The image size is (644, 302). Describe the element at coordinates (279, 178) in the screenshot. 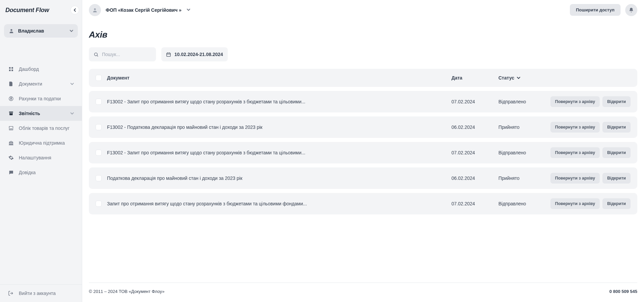

I see `row-document: Податкова декларація про майновий стан і…` at that location.